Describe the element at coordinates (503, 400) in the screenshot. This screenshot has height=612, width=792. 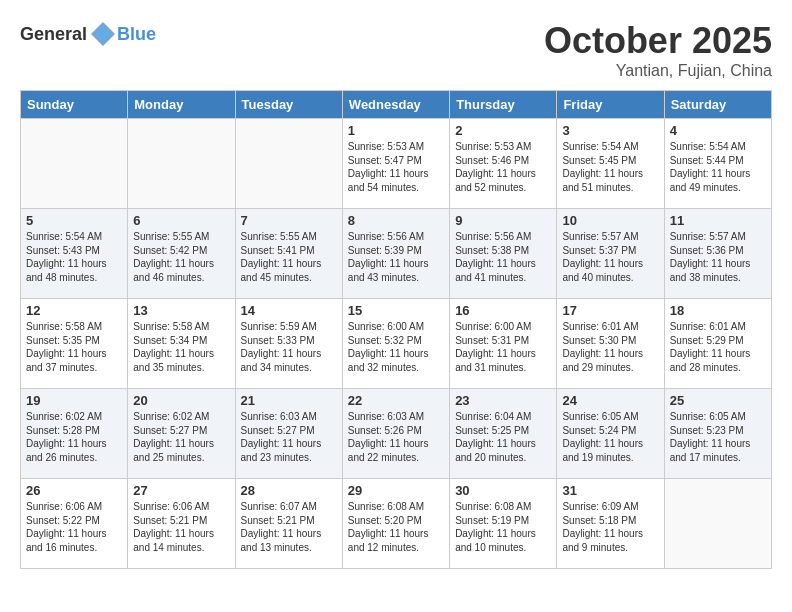
I see `day-number: 23` at that location.